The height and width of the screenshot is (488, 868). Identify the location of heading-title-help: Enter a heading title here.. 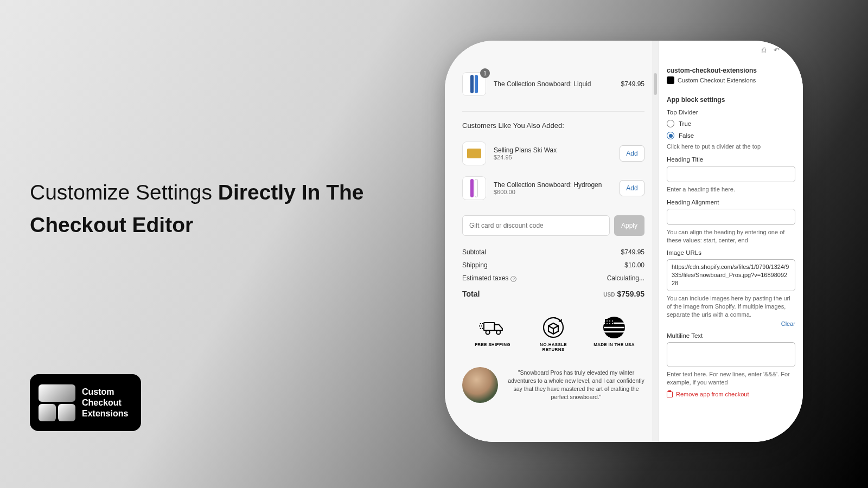
(731, 190).